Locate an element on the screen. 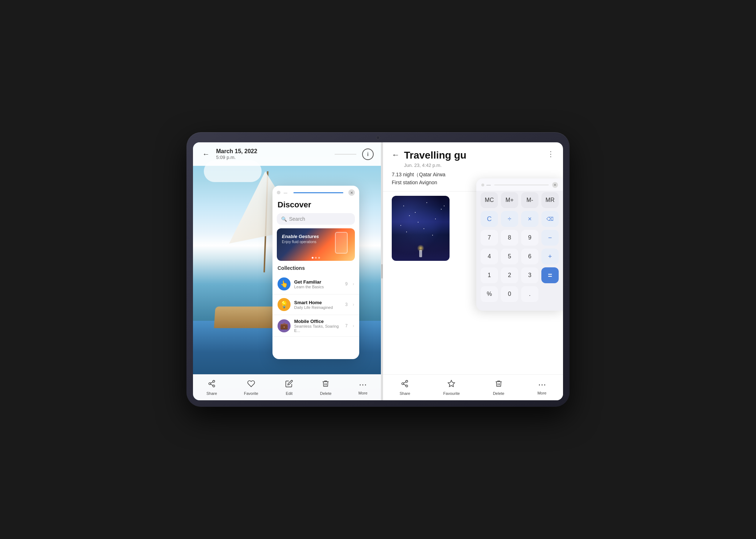 The height and width of the screenshot is (539, 756). left-panel: ← March 15, 2022 5:09 p.m. i is located at coordinates (287, 271).